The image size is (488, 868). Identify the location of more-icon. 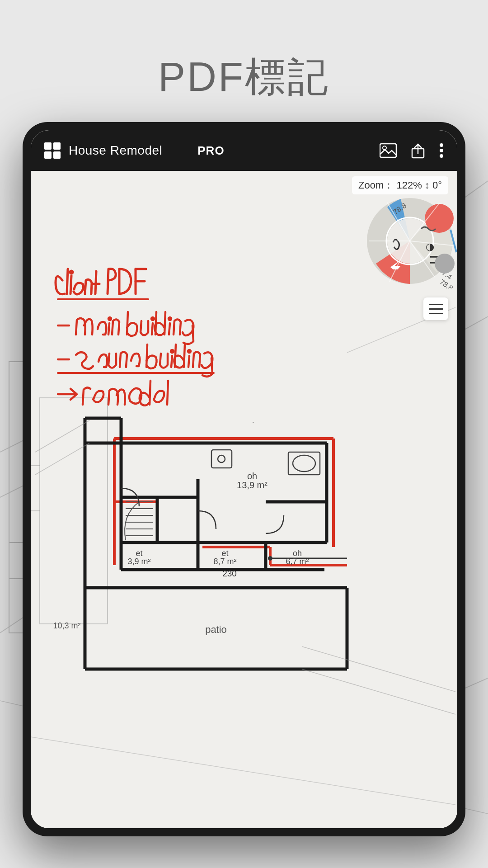
(441, 151).